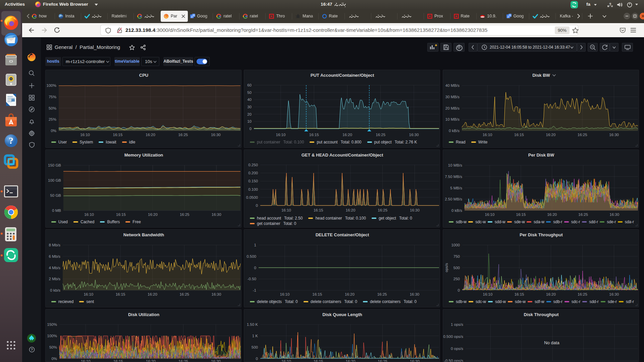 The width and height of the screenshot is (644, 362). I want to click on svg-text: Disk BW, so click(541, 75).